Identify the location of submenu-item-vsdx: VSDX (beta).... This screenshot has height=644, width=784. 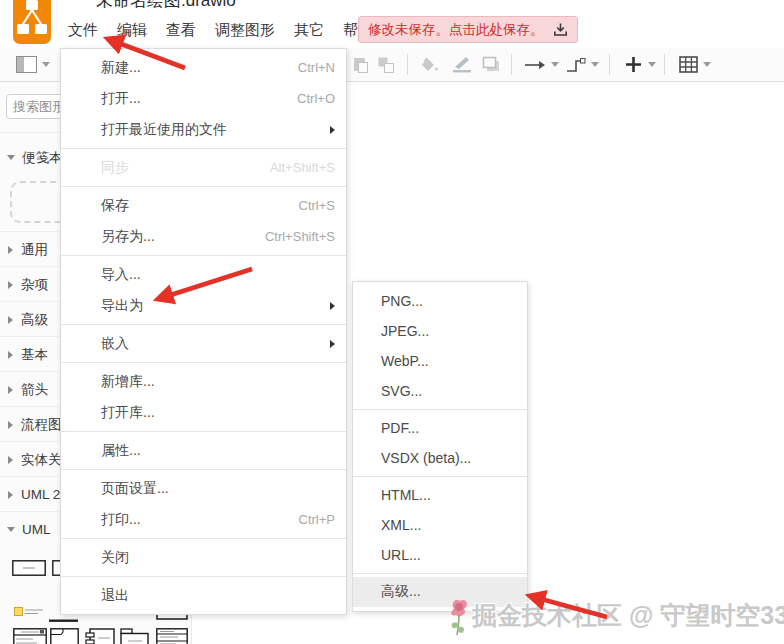
(440, 458).